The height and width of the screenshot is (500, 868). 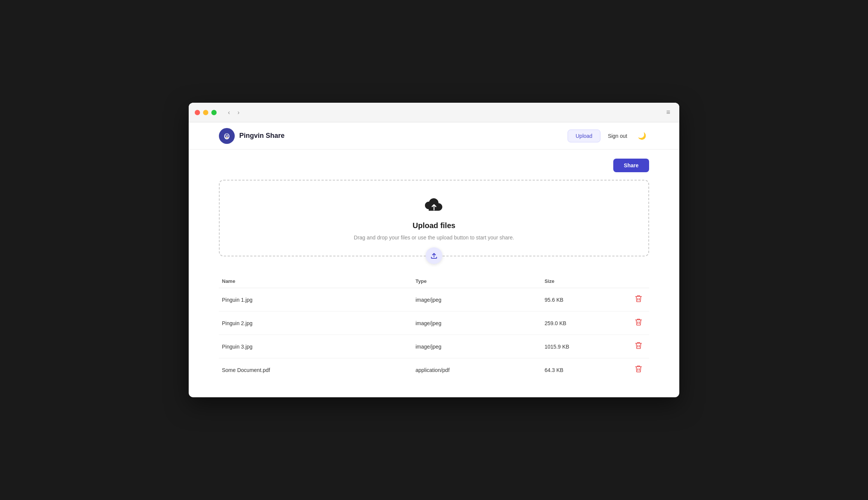 What do you see at coordinates (434, 300) in the screenshot?
I see `table-row: Pinguin 1.jpg image/jpeg 95.6 KB` at bounding box center [434, 300].